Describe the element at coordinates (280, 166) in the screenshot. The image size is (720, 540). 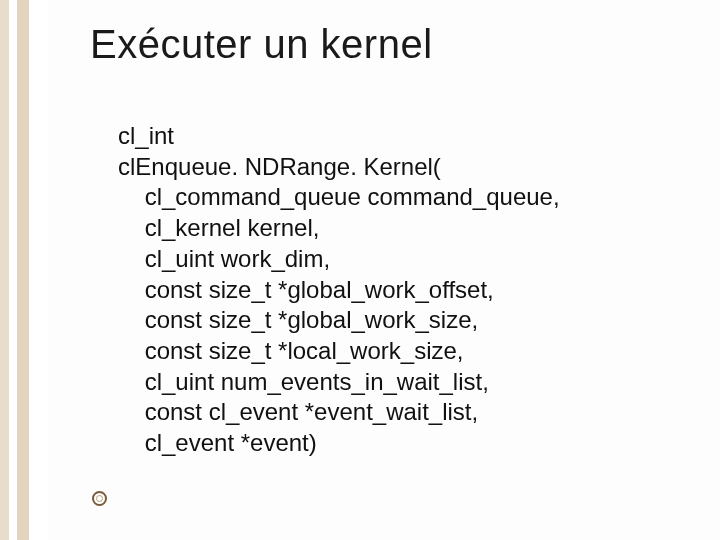
I see `code-line: clEnqueue. NDRange. Kernel(` at that location.